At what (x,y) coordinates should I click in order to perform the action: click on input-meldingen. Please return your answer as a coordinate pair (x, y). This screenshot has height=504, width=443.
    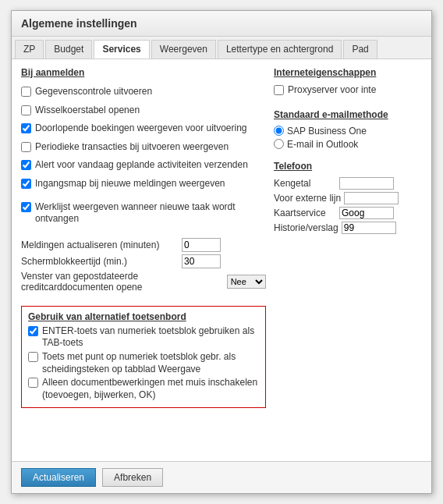
    Looking at the image, I should click on (201, 245).